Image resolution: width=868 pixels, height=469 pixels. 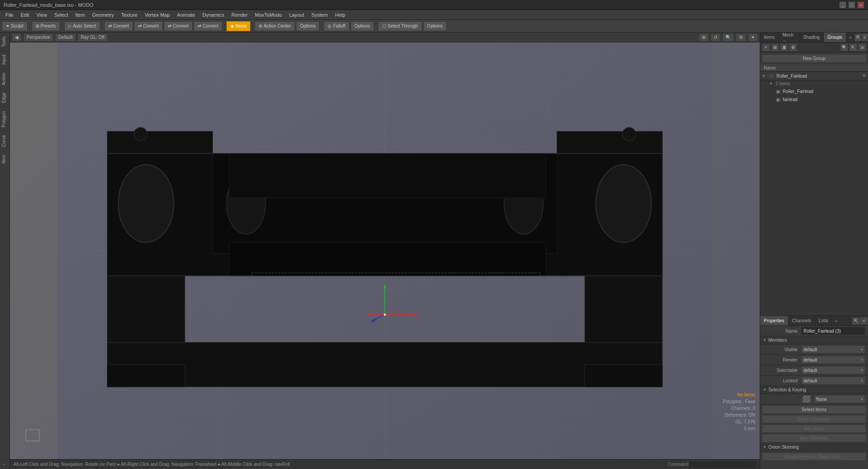 I want to click on key-channels-btn: Key Channels, so click(x=814, y=438).